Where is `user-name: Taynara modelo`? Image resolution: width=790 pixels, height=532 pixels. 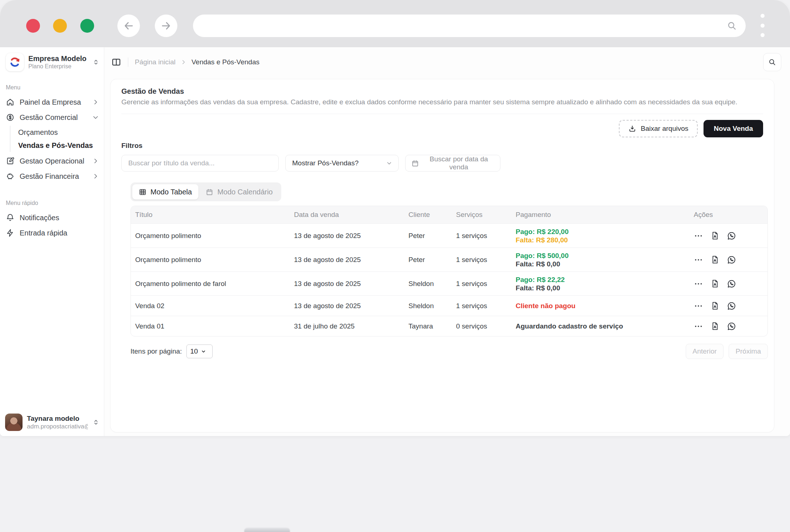
user-name: Taynara modelo is located at coordinates (57, 419).